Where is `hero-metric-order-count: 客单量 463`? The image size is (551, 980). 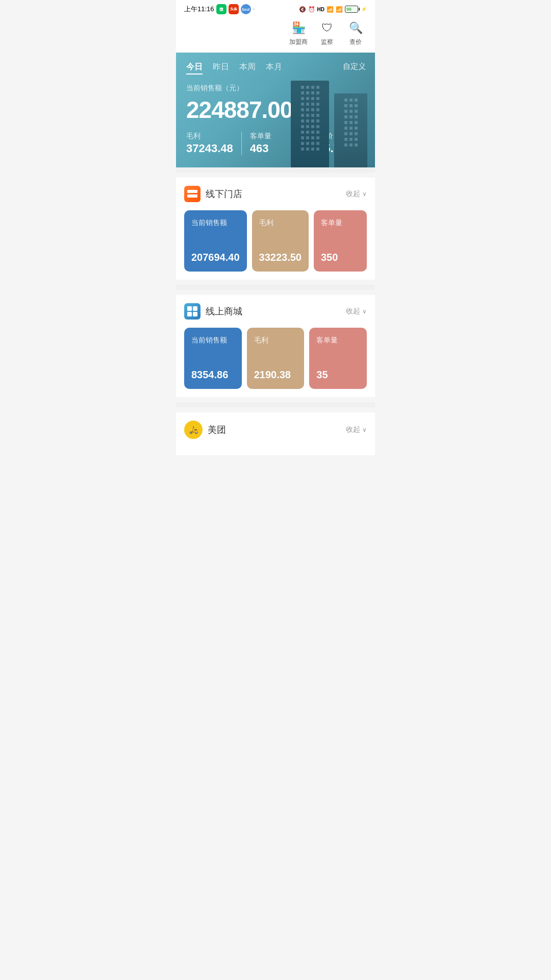 hero-metric-order-count: 客单量 463 is located at coordinates (272, 143).